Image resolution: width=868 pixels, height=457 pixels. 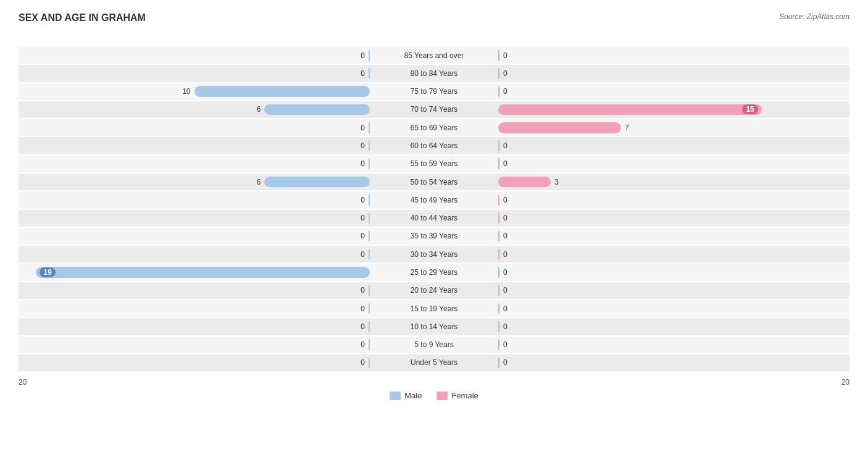 I want to click on male-value: 6, so click(x=259, y=182).